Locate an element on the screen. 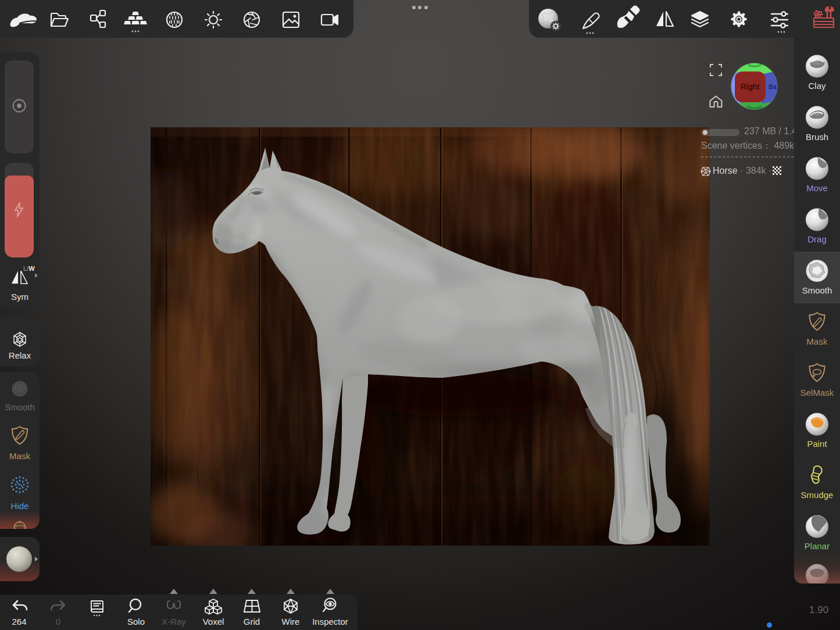  svg-text: Paint is located at coordinates (817, 444).